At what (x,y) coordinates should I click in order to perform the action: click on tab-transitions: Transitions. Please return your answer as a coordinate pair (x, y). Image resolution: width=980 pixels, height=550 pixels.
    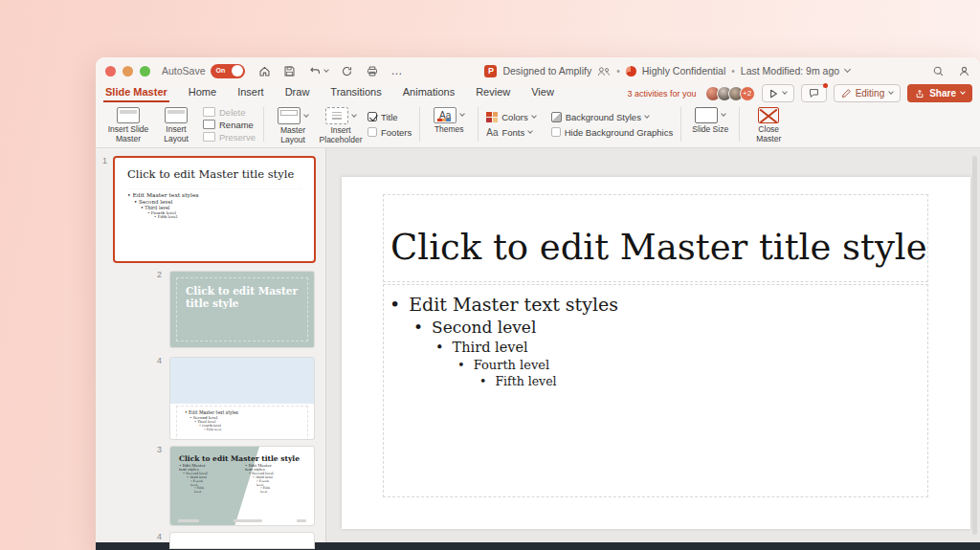
    Looking at the image, I should click on (356, 94).